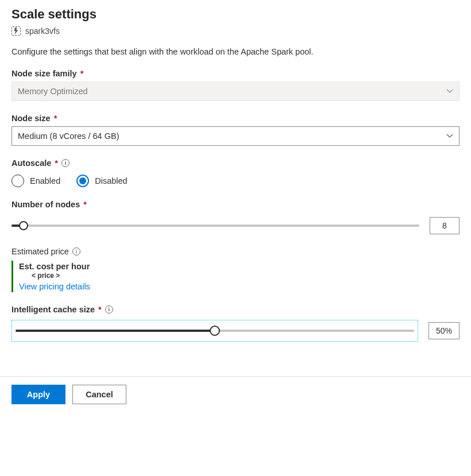  Describe the element at coordinates (99, 394) in the screenshot. I see `cancel-button: Cancel` at that location.